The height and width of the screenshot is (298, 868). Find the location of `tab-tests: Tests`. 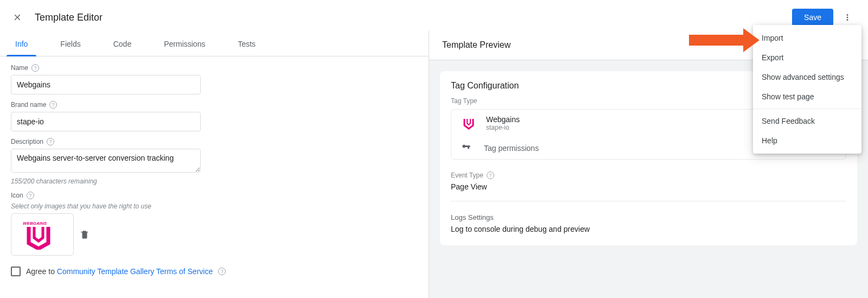

tab-tests: Tests is located at coordinates (246, 44).